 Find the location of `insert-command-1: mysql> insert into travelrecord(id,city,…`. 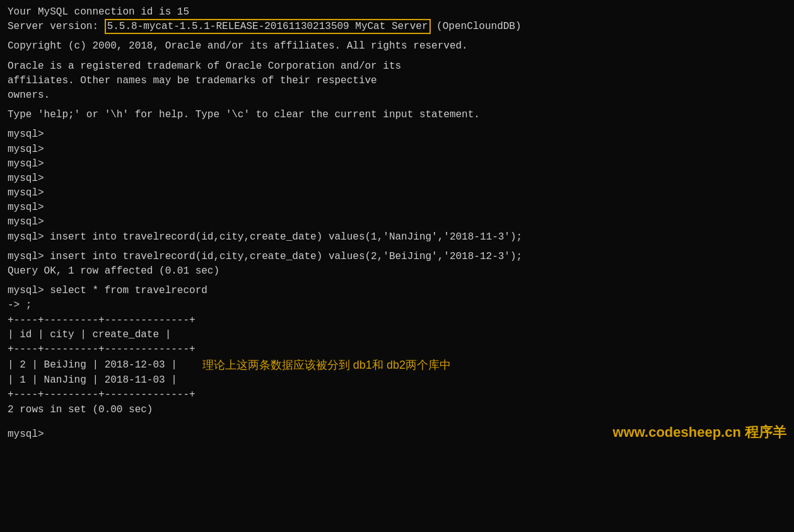

insert-command-1: mysql> insert into travelrecord(id,city,… is located at coordinates (397, 237).